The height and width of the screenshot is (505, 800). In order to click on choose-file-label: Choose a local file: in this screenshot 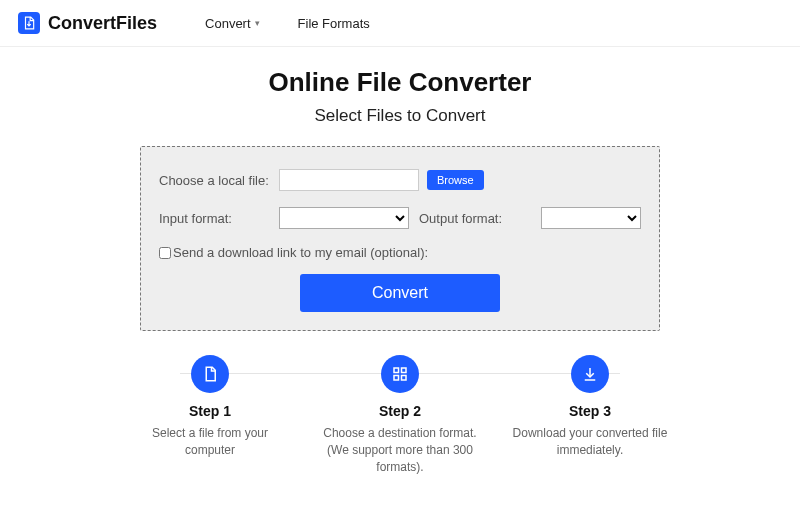, I will do `click(215, 180)`.